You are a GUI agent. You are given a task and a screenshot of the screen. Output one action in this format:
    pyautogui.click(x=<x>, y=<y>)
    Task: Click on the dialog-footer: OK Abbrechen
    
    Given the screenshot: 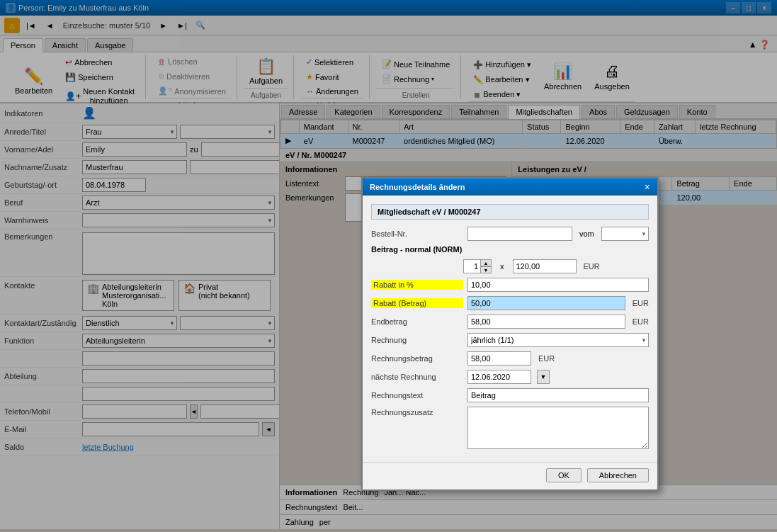 What is the action you would take?
    pyautogui.click(x=510, y=476)
    